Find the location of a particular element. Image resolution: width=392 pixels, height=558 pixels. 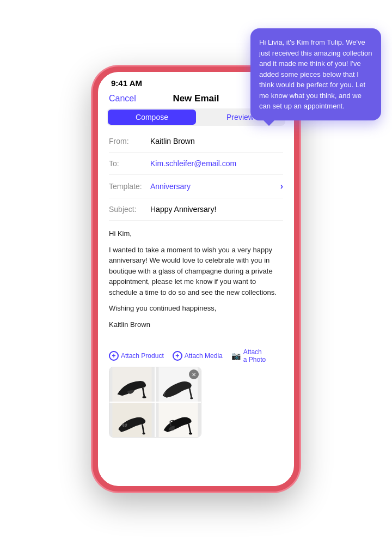

subject-label: Subject: is located at coordinates (127, 209).